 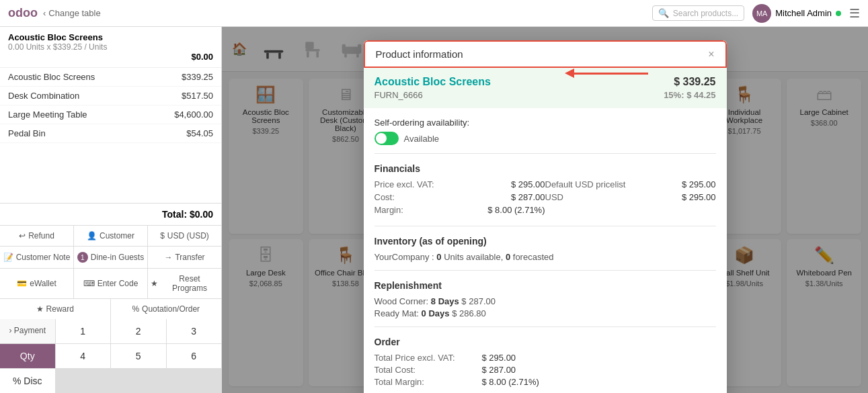 I want to click on financials-grid: Price excl. VAT: $ 295.00 Cost: $ 287.00…, so click(x=545, y=199).